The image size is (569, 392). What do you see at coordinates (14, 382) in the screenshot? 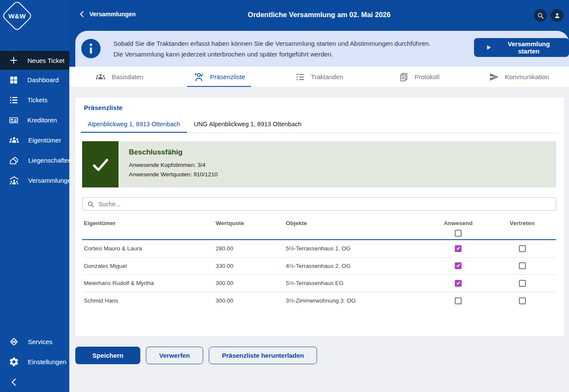
I see `chevron-left-icon` at bounding box center [14, 382].